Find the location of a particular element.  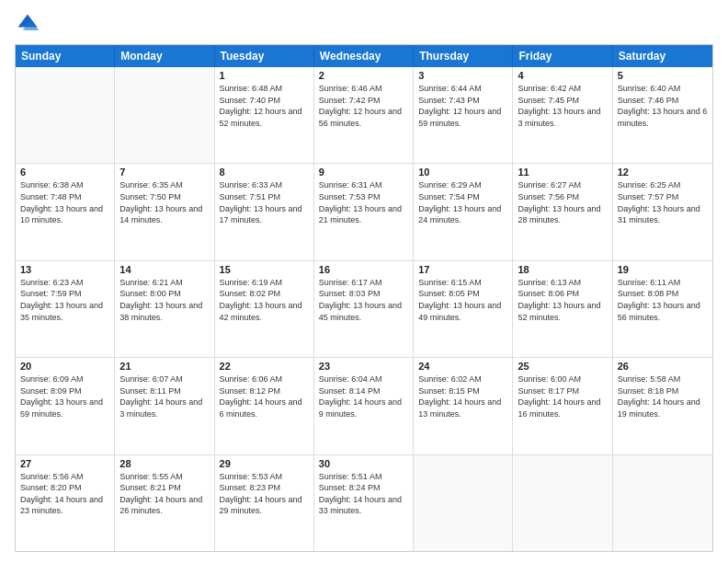

day-number: 1 is located at coordinates (265, 75).